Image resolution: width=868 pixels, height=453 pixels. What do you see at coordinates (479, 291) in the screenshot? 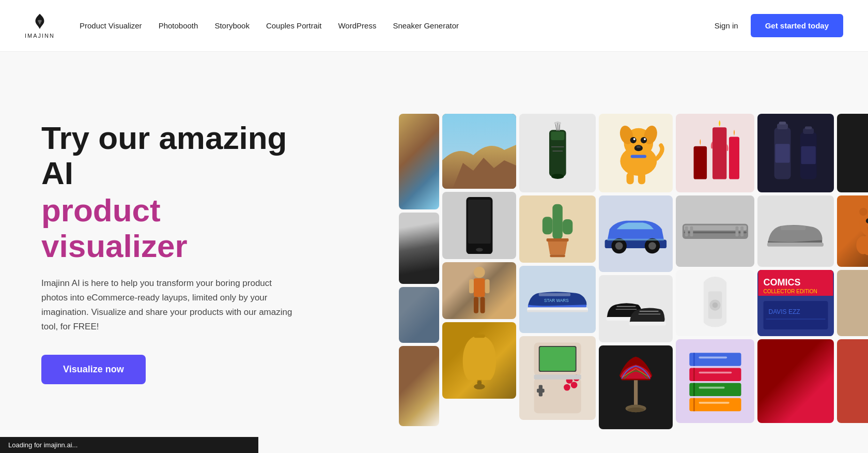
I see `mosaic-cell-doll` at bounding box center [479, 291].